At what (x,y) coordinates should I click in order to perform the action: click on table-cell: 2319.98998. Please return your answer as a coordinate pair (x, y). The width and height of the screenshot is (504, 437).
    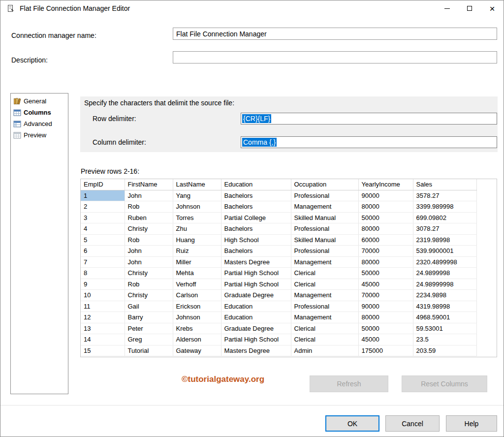
    Looking at the image, I should click on (445, 240).